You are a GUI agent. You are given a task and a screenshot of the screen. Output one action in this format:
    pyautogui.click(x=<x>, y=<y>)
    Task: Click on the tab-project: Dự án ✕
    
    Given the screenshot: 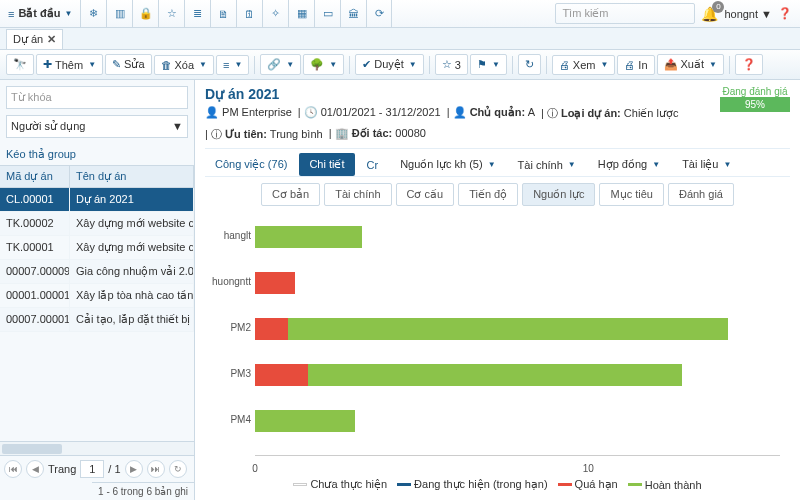 What is the action you would take?
    pyautogui.click(x=34, y=39)
    